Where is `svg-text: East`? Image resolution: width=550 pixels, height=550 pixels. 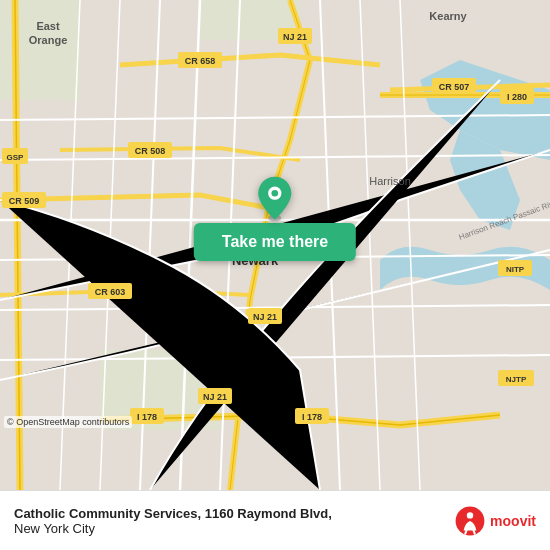 svg-text: East is located at coordinates (48, 26).